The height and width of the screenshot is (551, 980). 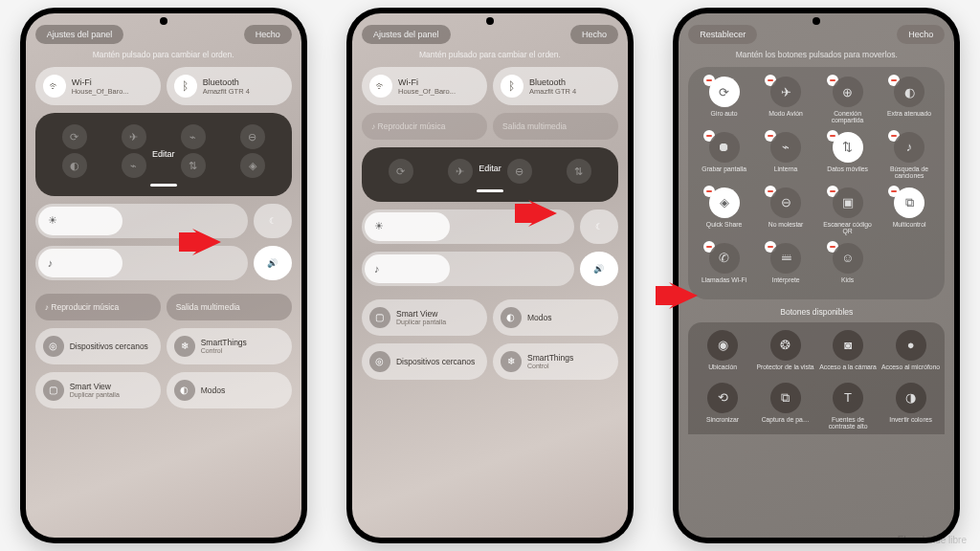 I want to click on available-invertir-colores: ◑Invertir colores, so click(x=911, y=407).